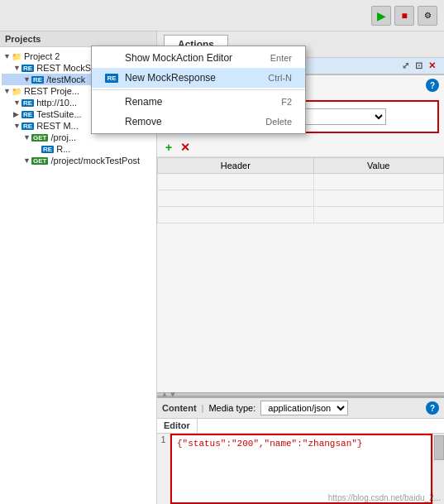 Image resolution: width=444 pixels, height=504 pixels. What do you see at coordinates (200, 102) in the screenshot?
I see `rename-label: Rename` at bounding box center [200, 102].